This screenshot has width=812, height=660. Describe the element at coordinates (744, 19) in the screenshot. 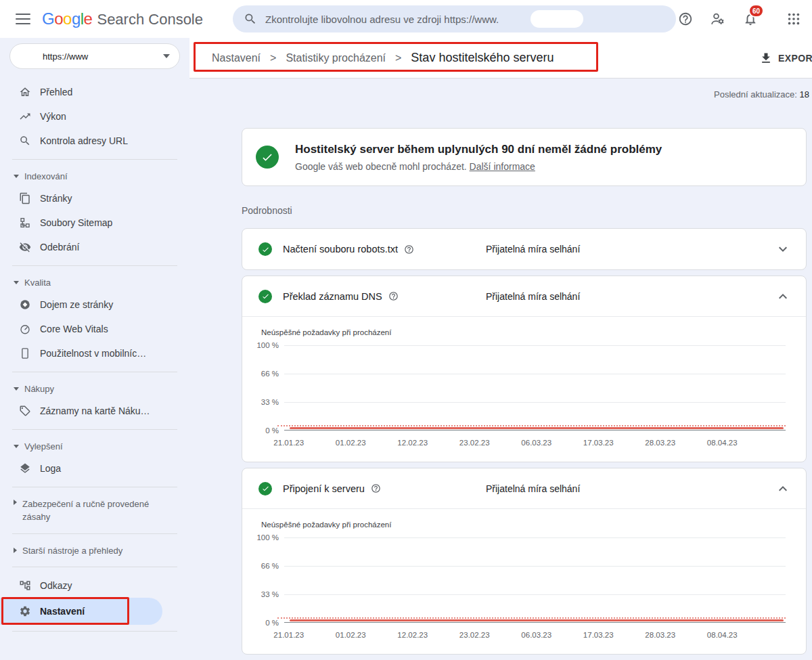

I see `app-bar-actions: 60` at that location.